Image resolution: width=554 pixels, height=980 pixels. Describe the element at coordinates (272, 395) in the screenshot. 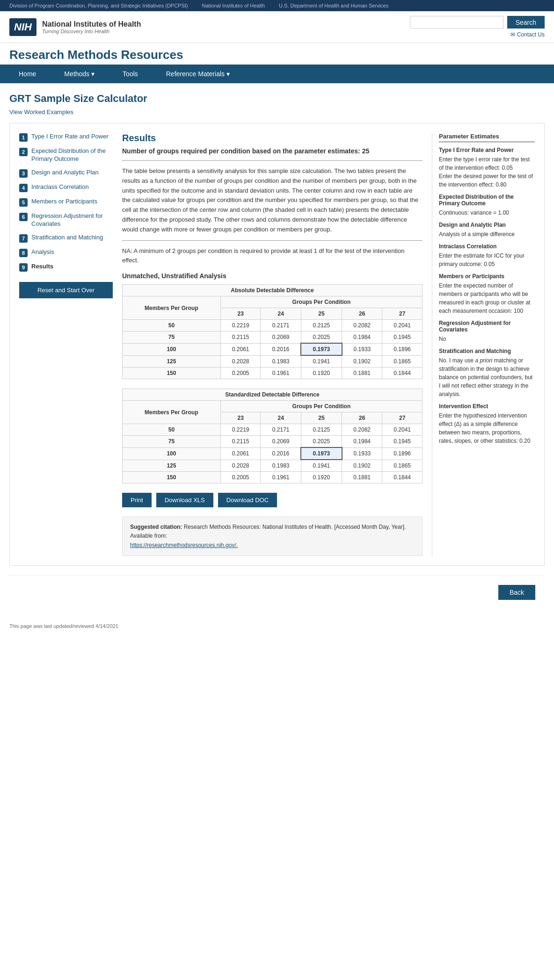

I see `standardized-table-title: Standardized Detectable Difference` at that location.